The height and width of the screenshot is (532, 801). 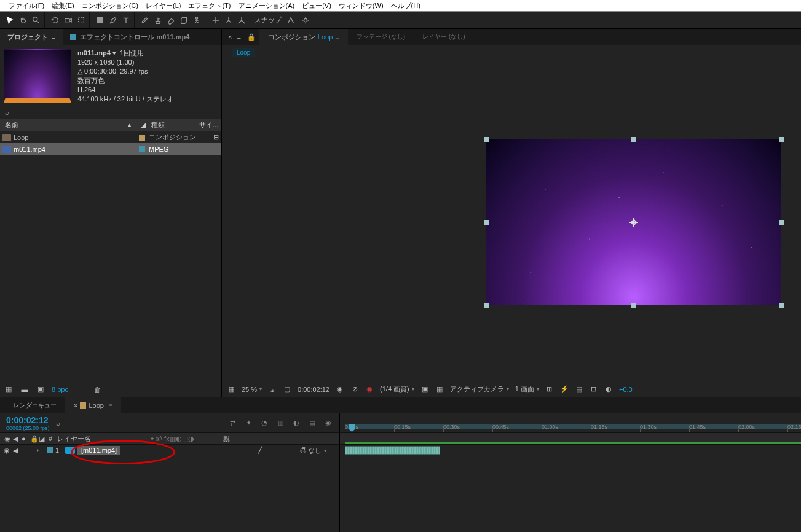 What do you see at coordinates (564, 389) in the screenshot?
I see `fast-preview-icon: ⚡` at bounding box center [564, 389].